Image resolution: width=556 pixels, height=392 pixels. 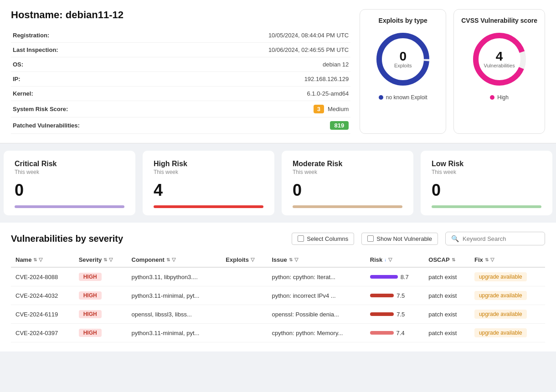 I want to click on cell-name-2: CVE-2024-6119, so click(x=43, y=314).